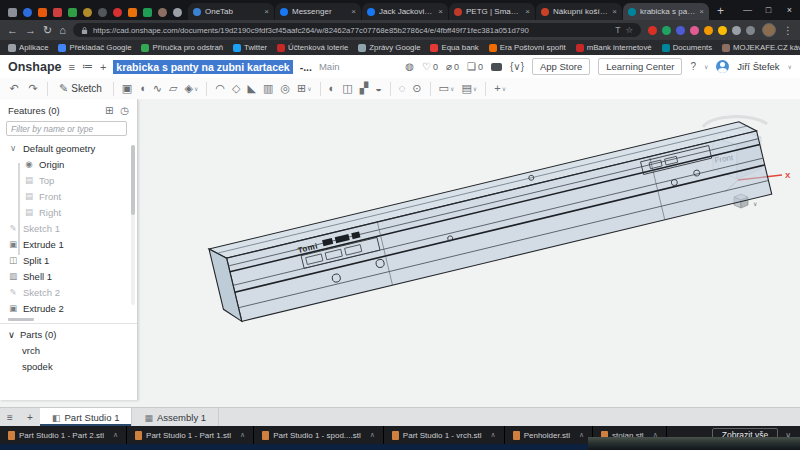 The width and height of the screenshot is (800, 450). Describe the element at coordinates (304, 88) in the screenshot. I see `pattern-tool-icon: ⊞∨` at that location.